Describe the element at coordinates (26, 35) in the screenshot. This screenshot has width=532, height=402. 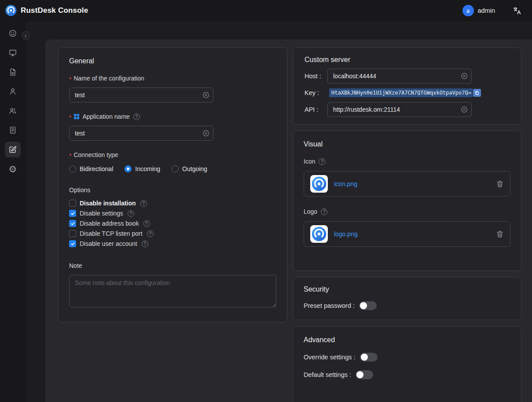
I see `sidebar-expand-button: ›` at that location.